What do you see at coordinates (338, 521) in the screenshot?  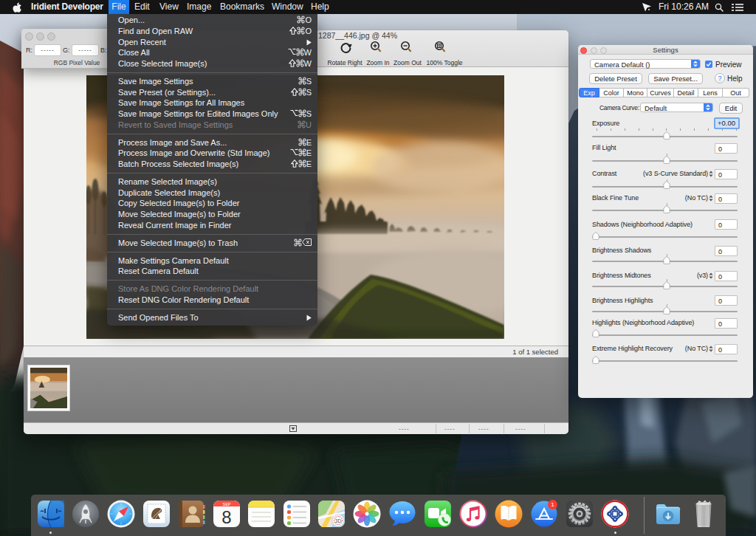 I see `svg-text: 3D` at bounding box center [338, 521].